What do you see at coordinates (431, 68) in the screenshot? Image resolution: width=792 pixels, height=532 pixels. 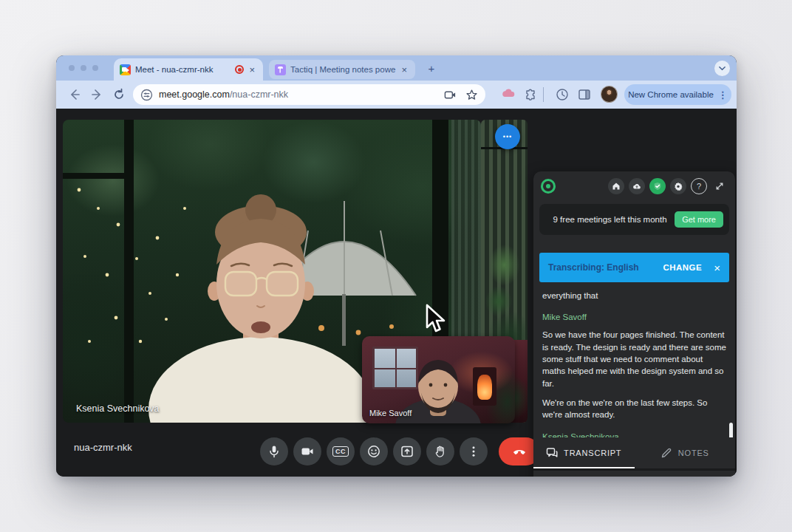 I see `new-tab-button: +` at bounding box center [431, 68].